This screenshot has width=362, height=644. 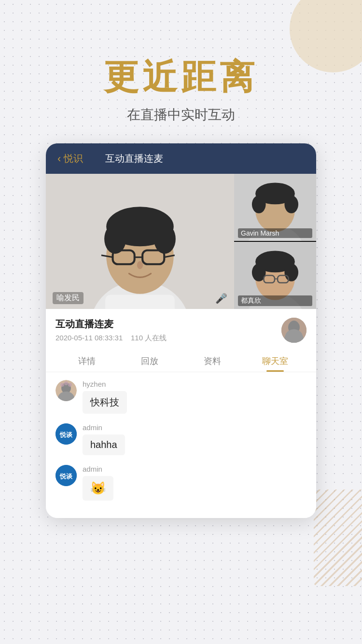 I want to click on video-main: 喻发民 🎤, so click(x=140, y=241).